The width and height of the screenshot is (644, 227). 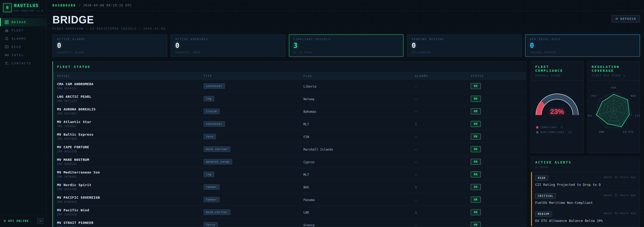 I want to click on active-alerts-panel: ACTIVE ALERTS 3 TOTAL HIGH about 22 hour…, so click(x=585, y=192).